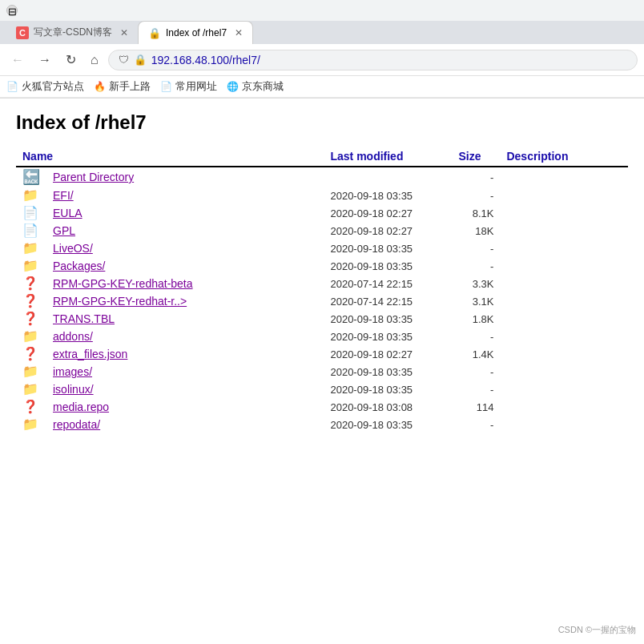 The image size is (644, 644). Describe the element at coordinates (322, 231) in the screenshot. I see `table-row: 📄GPL2020-09-18 02:2718K` at that location.